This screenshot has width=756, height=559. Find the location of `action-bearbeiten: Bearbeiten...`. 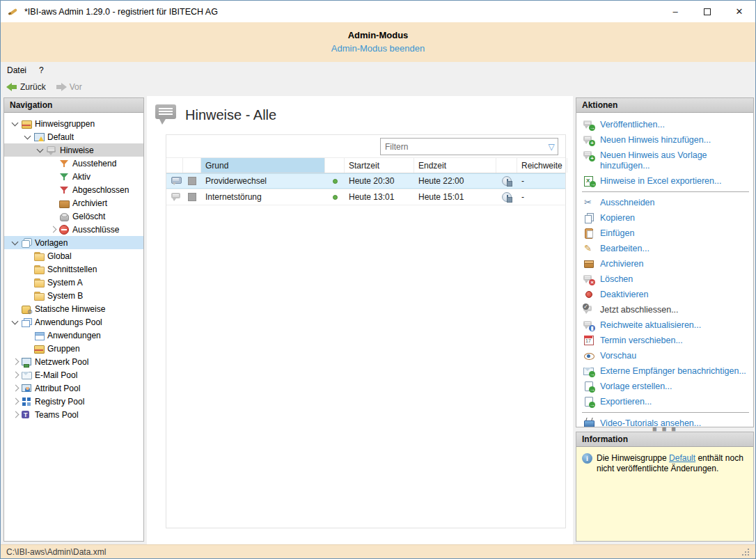

action-bearbeiten: Bearbeiten... is located at coordinates (667, 249).